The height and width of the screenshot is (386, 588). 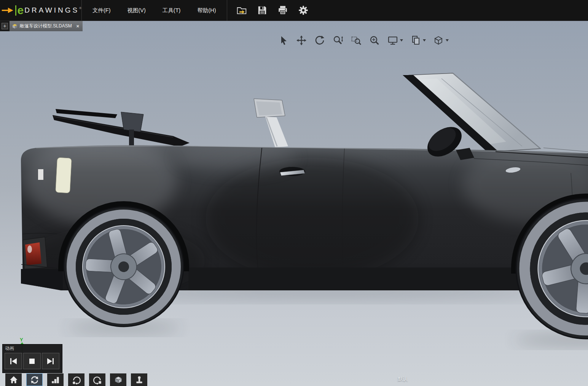 What do you see at coordinates (262, 10) in the screenshot?
I see `save-icon` at bounding box center [262, 10].